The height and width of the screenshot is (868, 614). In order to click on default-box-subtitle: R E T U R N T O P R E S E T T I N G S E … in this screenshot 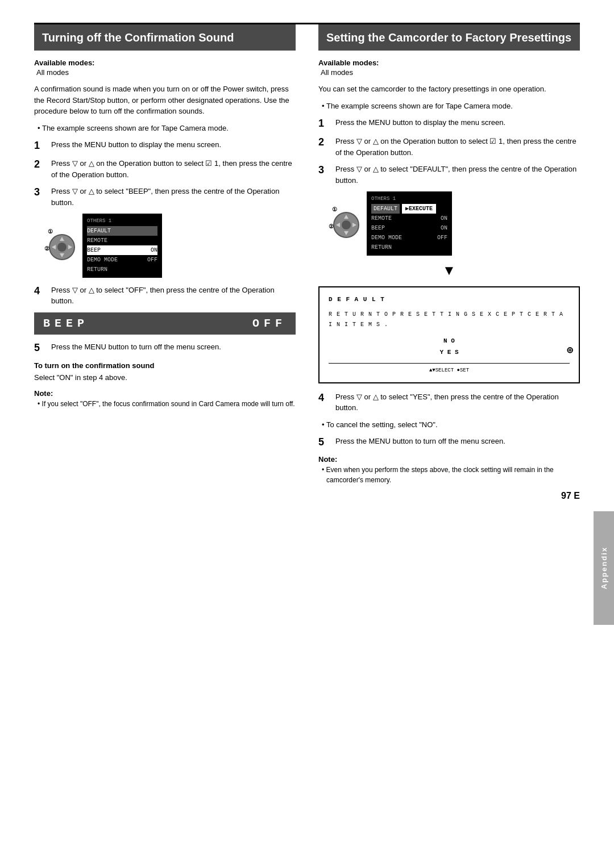, I will do `click(449, 320)`.